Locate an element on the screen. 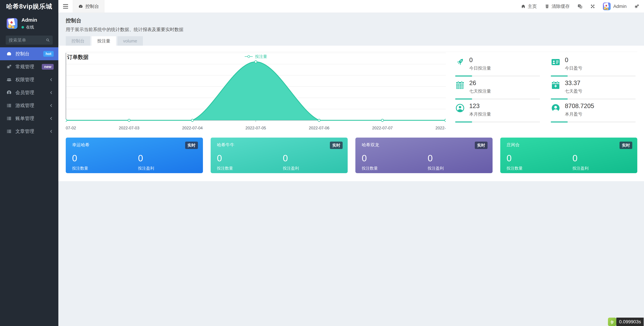 Image resolution: width=644 pixels, height=326 pixels. stat-today-profit: 0 今日盈亏 is located at coordinates (593, 65).